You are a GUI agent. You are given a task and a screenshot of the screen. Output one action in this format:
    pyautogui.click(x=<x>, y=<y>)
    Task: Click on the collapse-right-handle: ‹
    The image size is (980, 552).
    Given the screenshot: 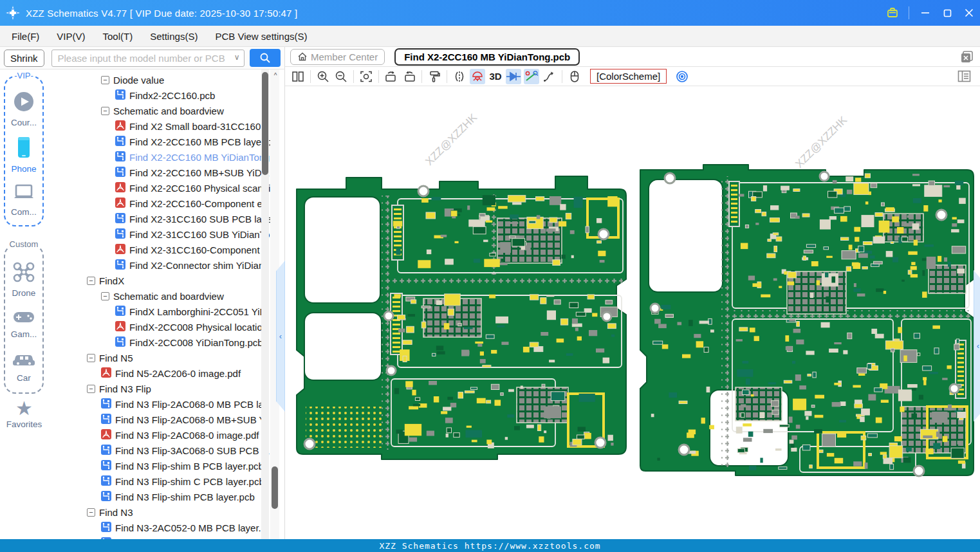 What is the action you would take?
    pyautogui.click(x=977, y=346)
    